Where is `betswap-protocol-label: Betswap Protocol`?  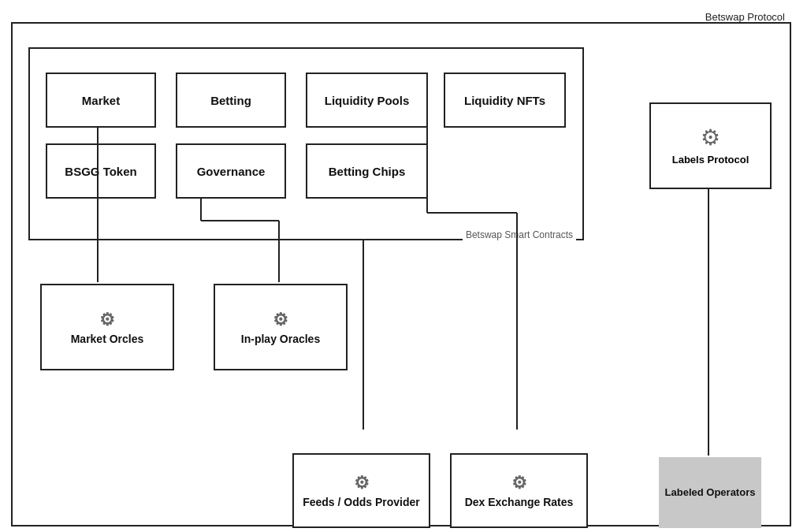 betswap-protocol-label: Betswap Protocol is located at coordinates (746, 17).